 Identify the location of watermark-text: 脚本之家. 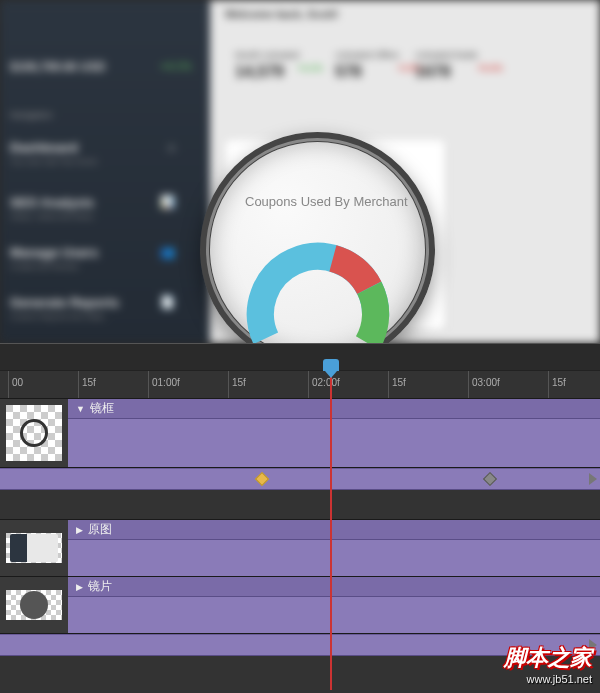
(548, 658).